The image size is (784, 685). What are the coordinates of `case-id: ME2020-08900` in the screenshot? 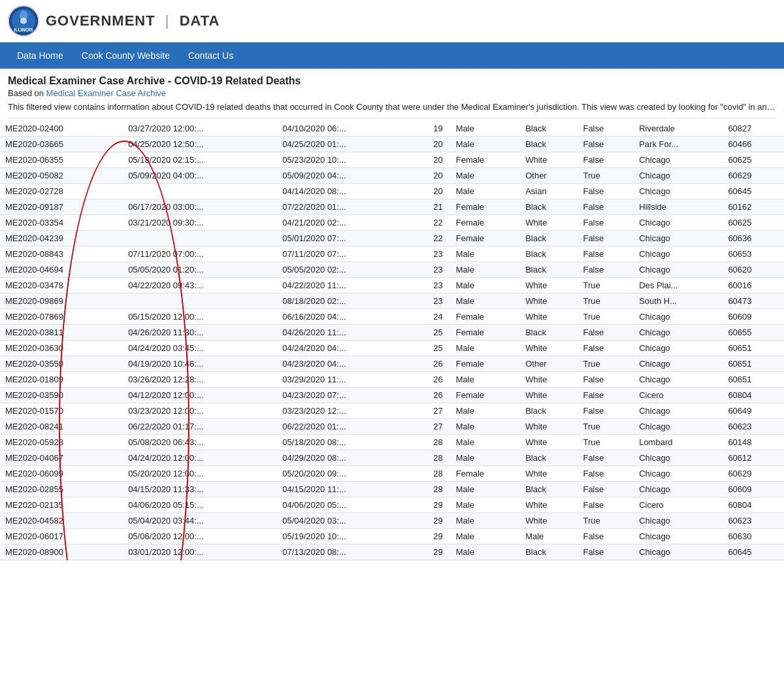 It's located at (61, 552).